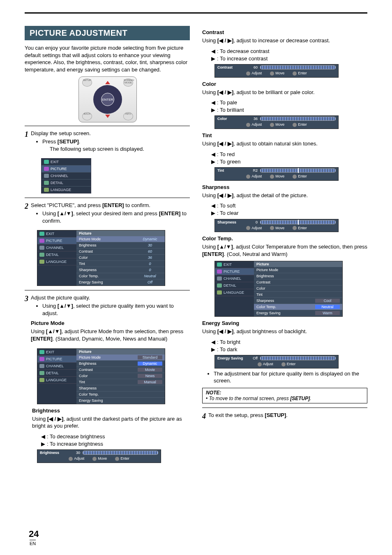 The width and height of the screenshot is (392, 555). Describe the element at coordinates (277, 122) in the screenshot. I see `color-slider: Color 36 Adjust Move Enter` at that location.